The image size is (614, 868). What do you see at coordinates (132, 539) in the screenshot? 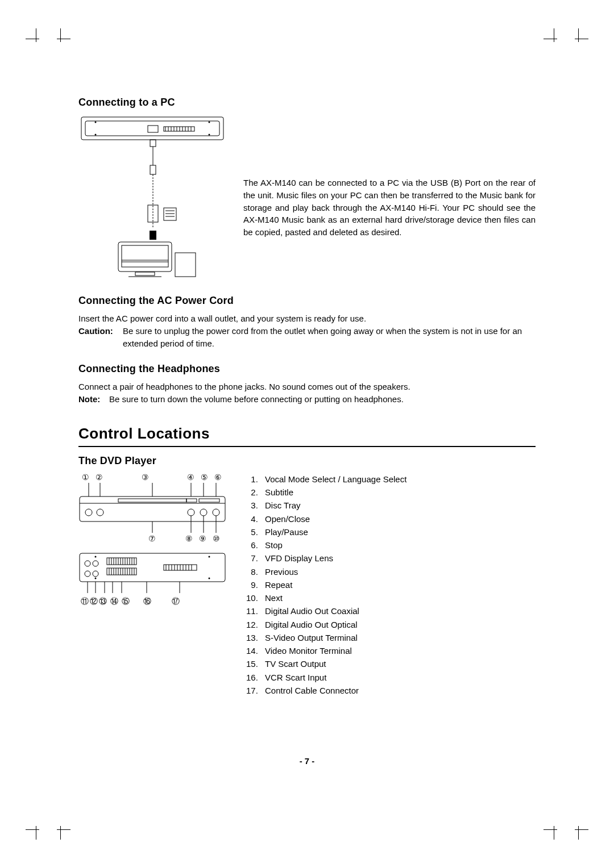
I see `callout-7: ⑦` at bounding box center [132, 539].